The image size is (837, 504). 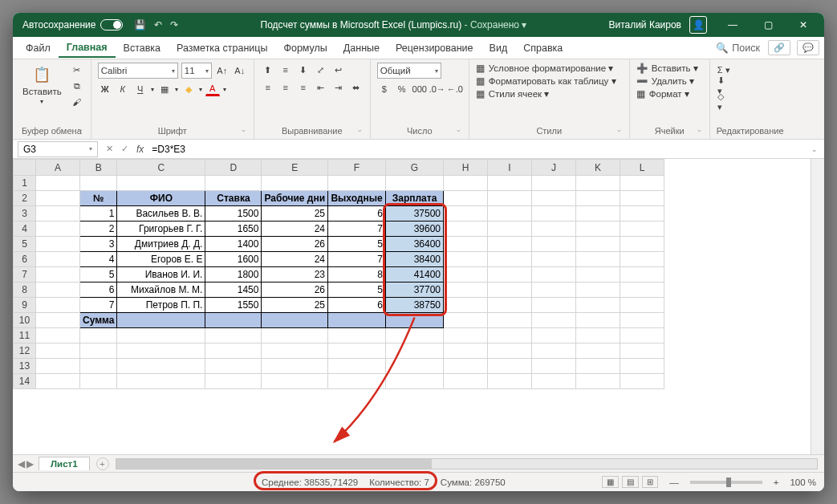 What do you see at coordinates (161, 260) in the screenshot?
I see `cell: Егоров Е. Е` at bounding box center [161, 260].